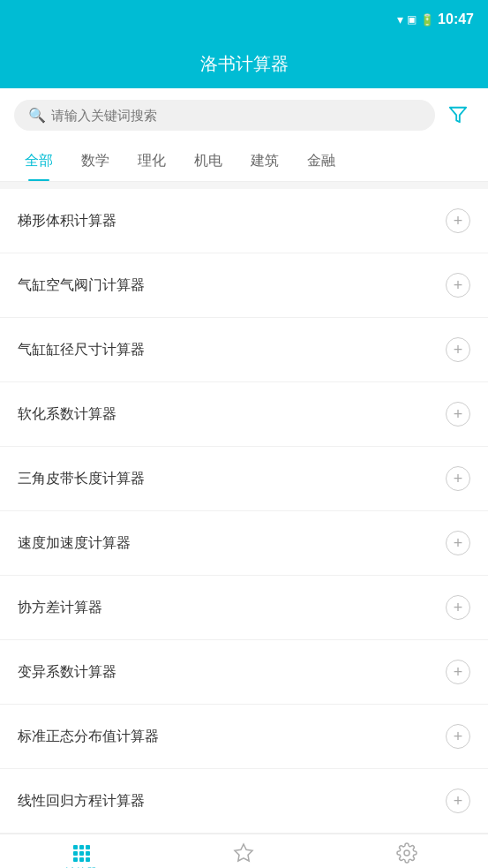  Describe the element at coordinates (244, 608) in the screenshot. I see `list-item: 协方差计算器 +` at that location.